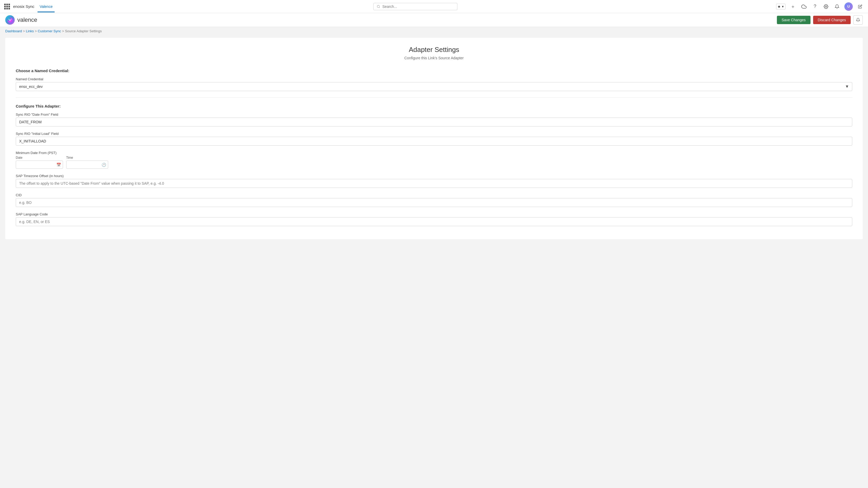  Describe the element at coordinates (83, 31) in the screenshot. I see `breadcrumb-current: Source Adapter Settings` at that location.